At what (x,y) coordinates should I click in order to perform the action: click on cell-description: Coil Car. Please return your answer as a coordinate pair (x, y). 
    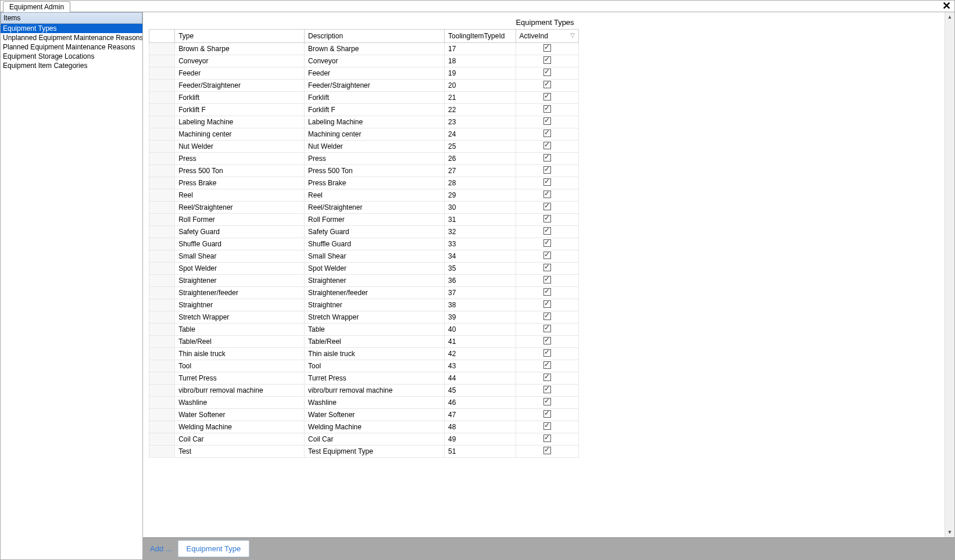
    Looking at the image, I should click on (374, 439).